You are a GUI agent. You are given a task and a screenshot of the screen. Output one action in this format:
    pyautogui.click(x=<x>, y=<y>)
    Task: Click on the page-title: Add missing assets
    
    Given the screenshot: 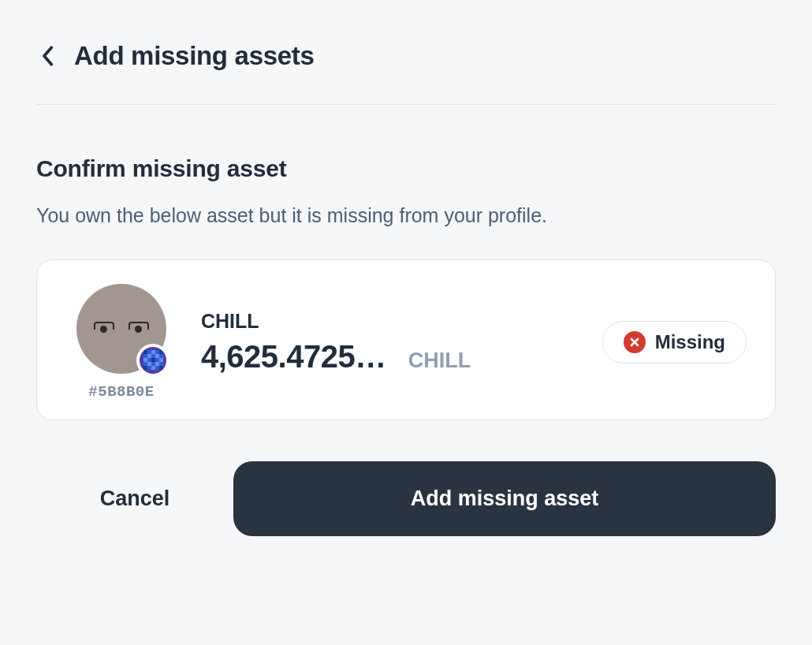 What is the action you would take?
    pyautogui.click(x=194, y=56)
    